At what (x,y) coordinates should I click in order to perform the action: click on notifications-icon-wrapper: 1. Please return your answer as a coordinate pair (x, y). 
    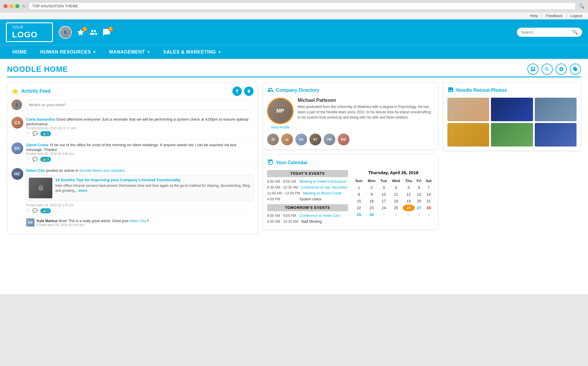
    Looking at the image, I should click on (81, 32).